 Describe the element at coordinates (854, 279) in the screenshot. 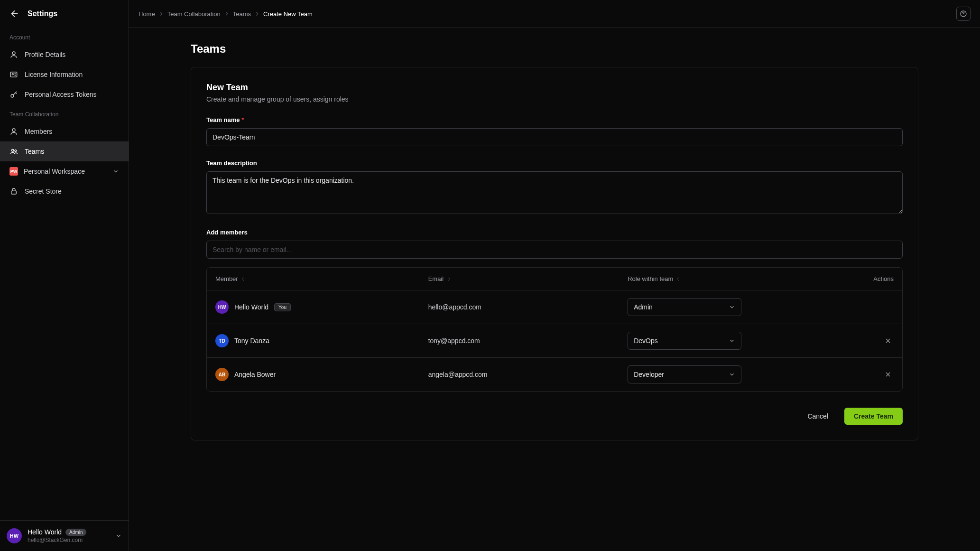

I see `th-actions: Actions` at that location.